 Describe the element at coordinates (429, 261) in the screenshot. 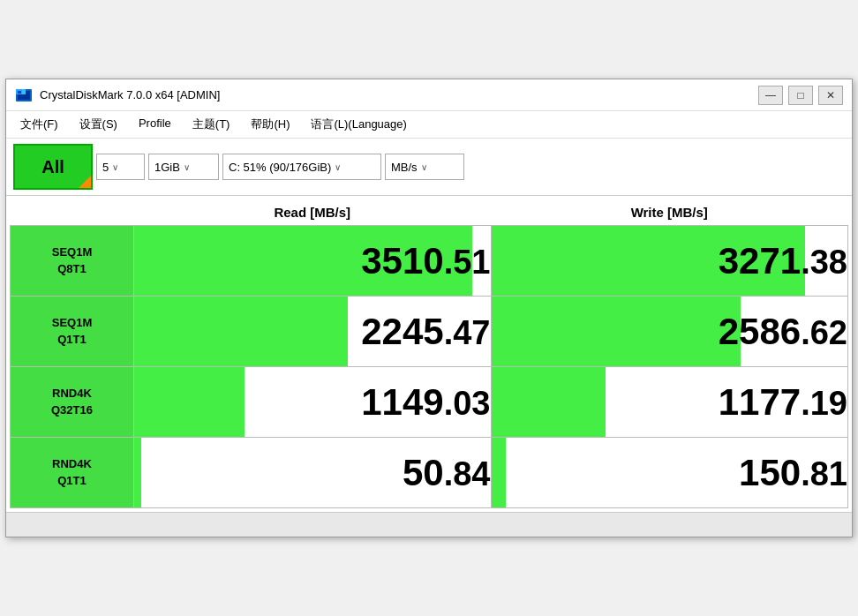

I see `table-row: SEQ1MQ8T1 3510.51 3271.38` at that location.